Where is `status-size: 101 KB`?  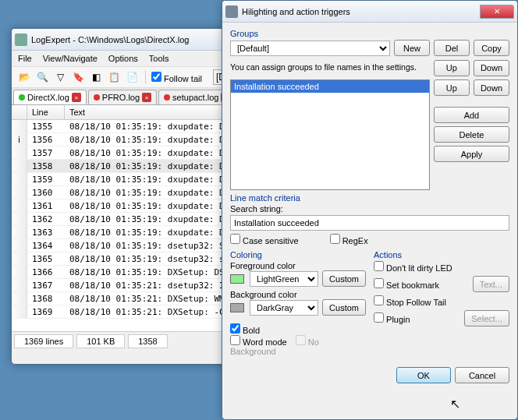 status-size: 101 KB is located at coordinates (101, 341).